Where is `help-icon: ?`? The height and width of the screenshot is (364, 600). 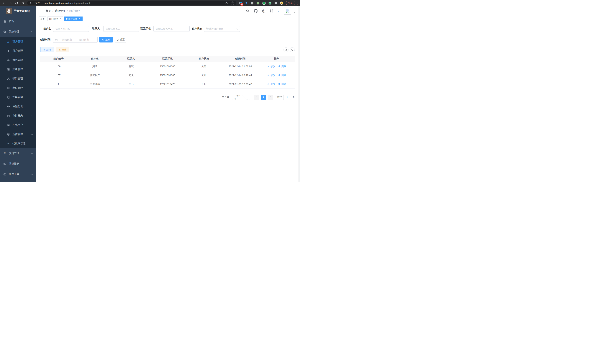 help-icon: ? is located at coordinates (264, 11).